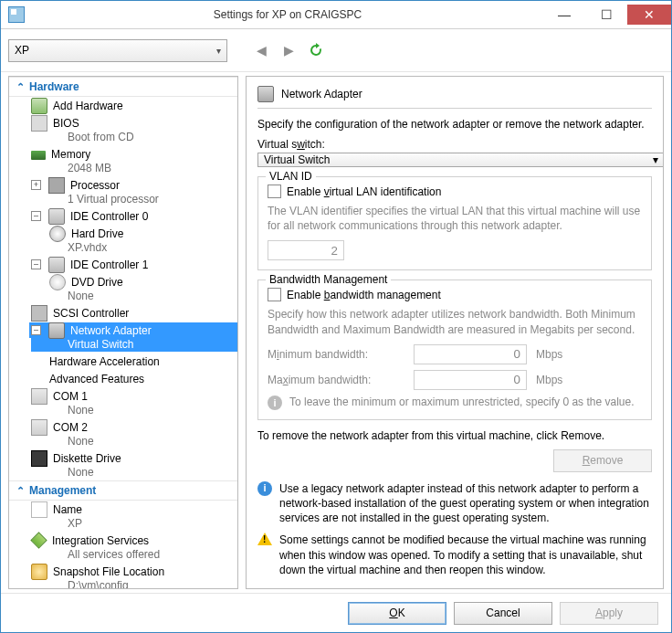  I want to click on expand-icon: +, so click(37, 185).